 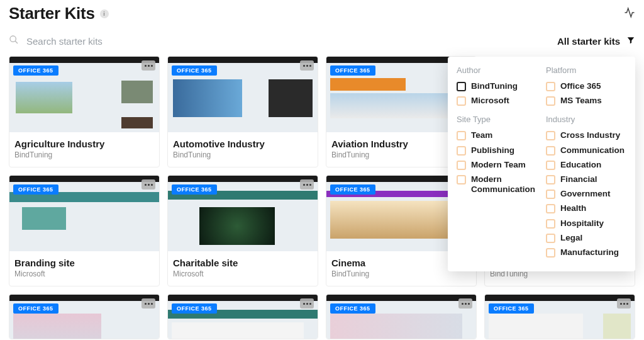 I want to click on search-icon, so click(x=14, y=41).